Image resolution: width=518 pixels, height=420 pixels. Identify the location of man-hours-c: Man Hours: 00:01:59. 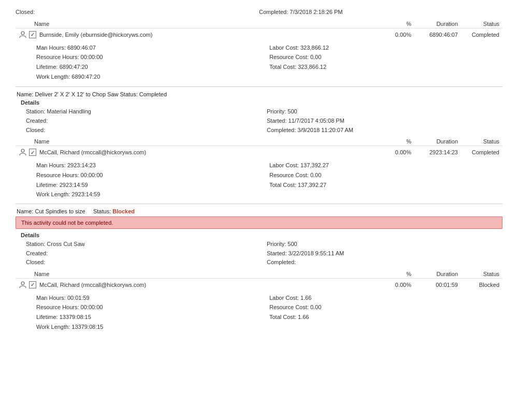
(153, 298).